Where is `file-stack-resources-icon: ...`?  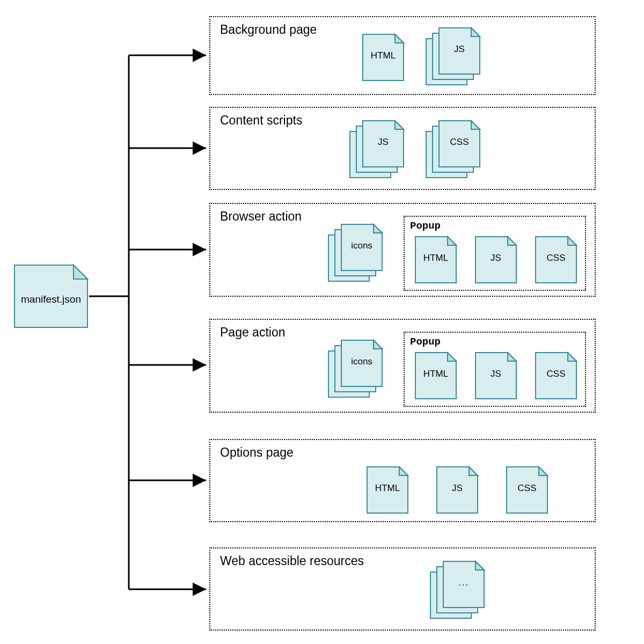 file-stack-resources-icon: ... is located at coordinates (457, 590).